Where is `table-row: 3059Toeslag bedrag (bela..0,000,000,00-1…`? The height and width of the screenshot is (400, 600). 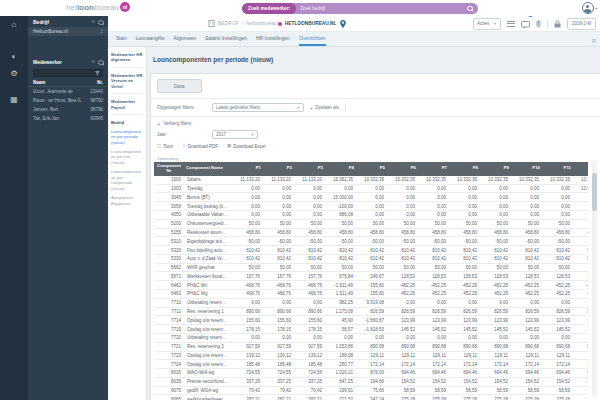
table-row: 3059Toeslag bedrag (bela..0,000,000,00-1… is located at coordinates (371, 206).